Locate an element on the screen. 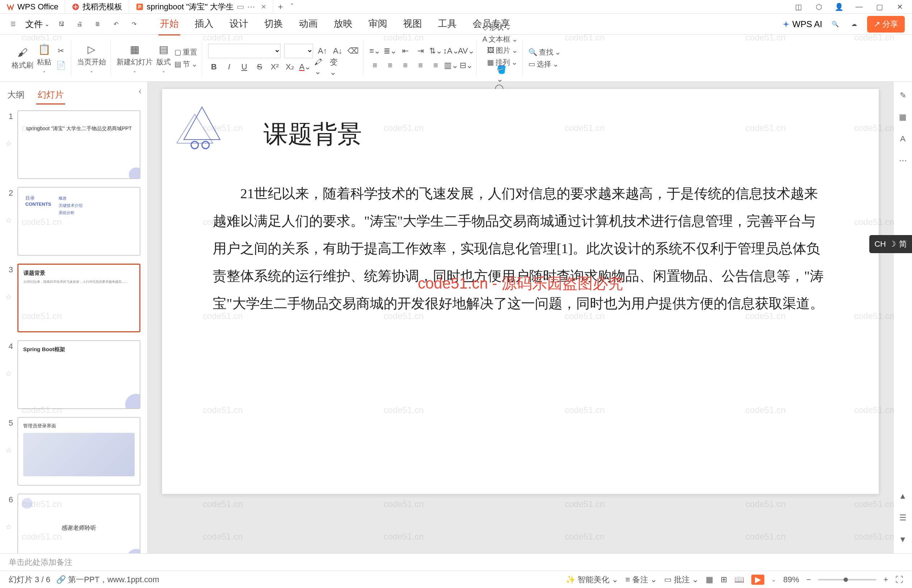 This screenshot has height=588, width=912. slide-thumb-5: 5 ☆ 管理员登录界面 is located at coordinates (73, 451).